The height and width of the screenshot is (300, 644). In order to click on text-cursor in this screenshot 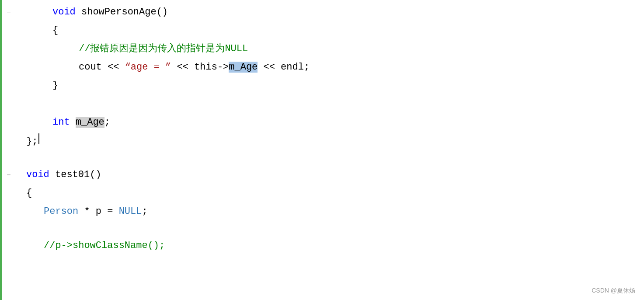, I will do `click(39, 139)`.